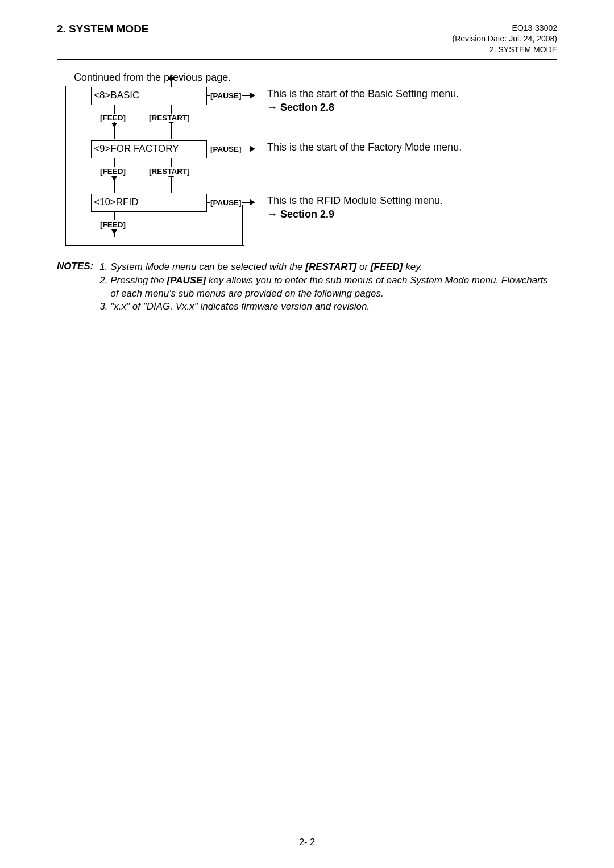 The height and width of the screenshot is (868, 614). I want to click on header-section: 2. SYSTEM MODE, so click(505, 50).